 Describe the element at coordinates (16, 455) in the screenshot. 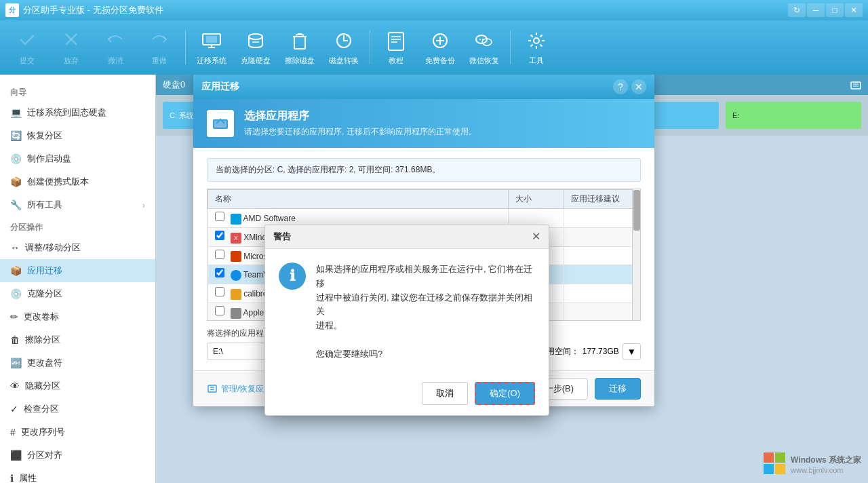

I see `align-icon: ⬛` at that location.